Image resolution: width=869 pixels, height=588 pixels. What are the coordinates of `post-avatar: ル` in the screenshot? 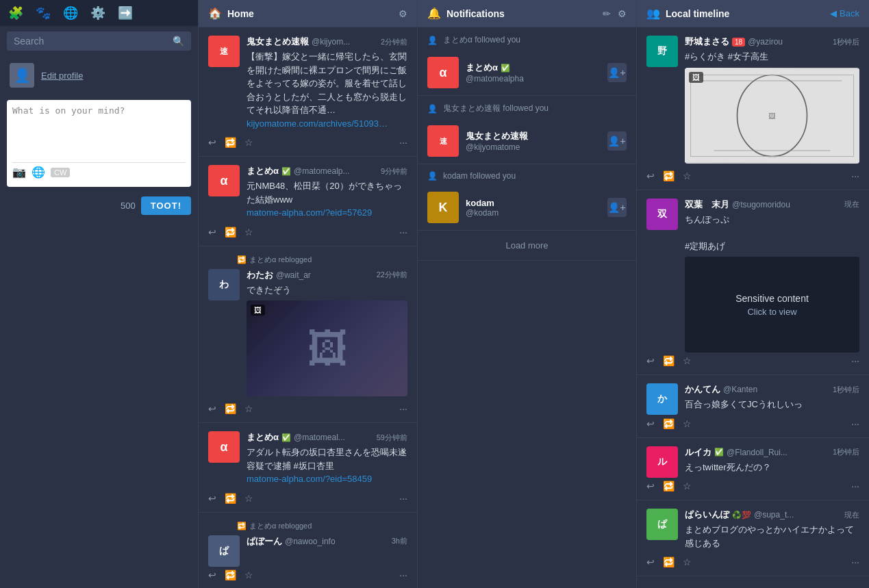 It's located at (662, 462).